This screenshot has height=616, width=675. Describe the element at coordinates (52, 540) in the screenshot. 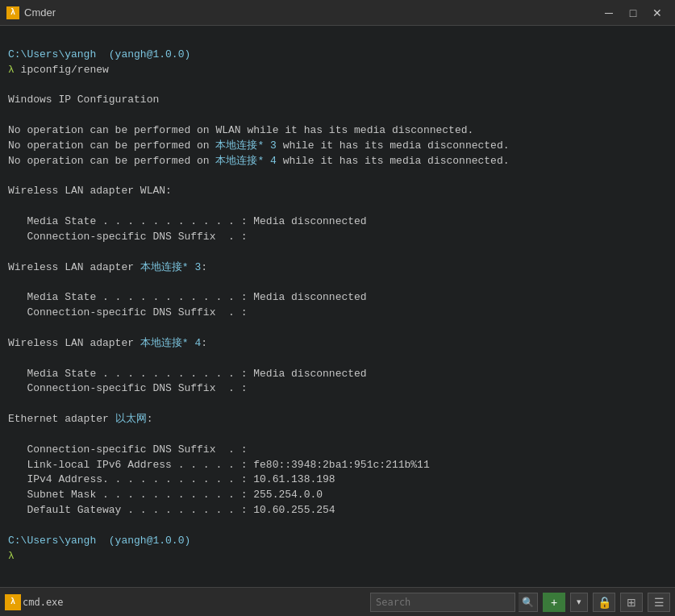

I see `prompt-path-2: C:\Users\yangh` at that location.